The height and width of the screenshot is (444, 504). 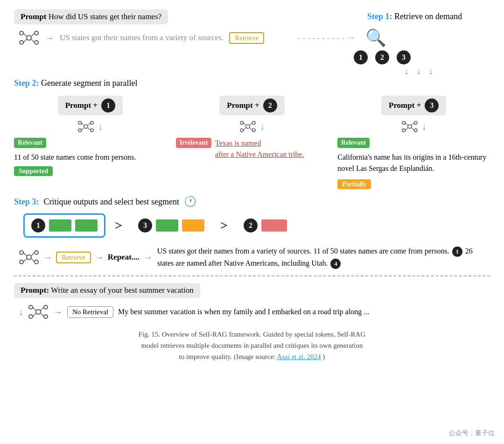 What do you see at coordinates (91, 106) in the screenshot?
I see `col1-prompt-box: Prompt + 1` at bounding box center [91, 106].